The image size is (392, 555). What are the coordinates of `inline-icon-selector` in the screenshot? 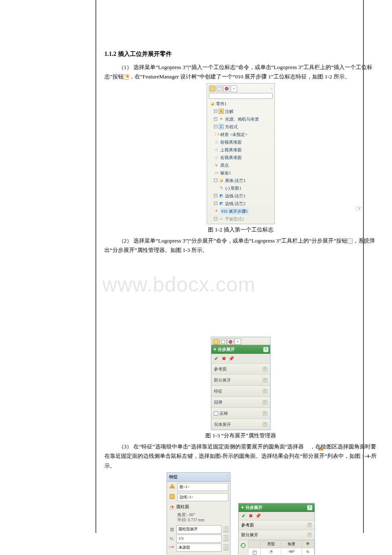 It's located at (307, 447).